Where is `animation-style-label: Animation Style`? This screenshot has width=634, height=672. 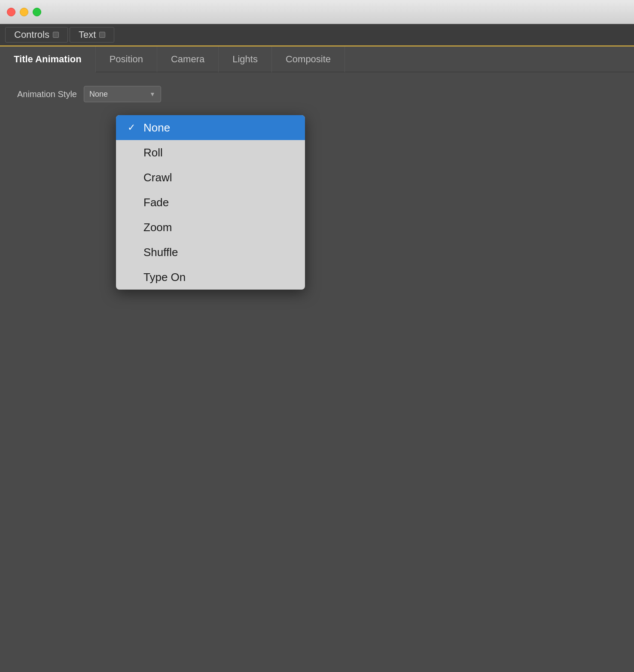
animation-style-label: Animation Style is located at coordinates (47, 95).